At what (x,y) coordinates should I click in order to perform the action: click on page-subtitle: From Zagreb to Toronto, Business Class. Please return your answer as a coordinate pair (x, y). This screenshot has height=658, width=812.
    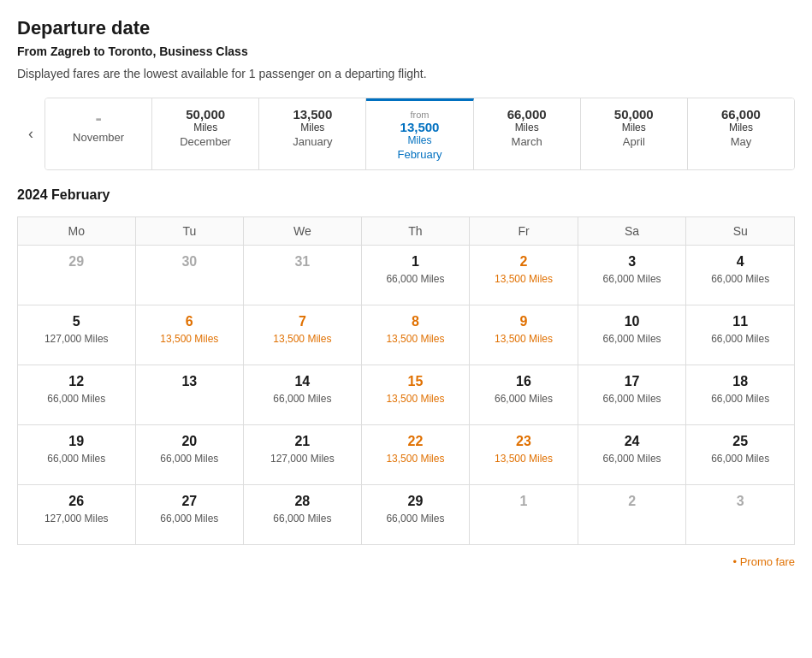
    Looking at the image, I should click on (406, 51).